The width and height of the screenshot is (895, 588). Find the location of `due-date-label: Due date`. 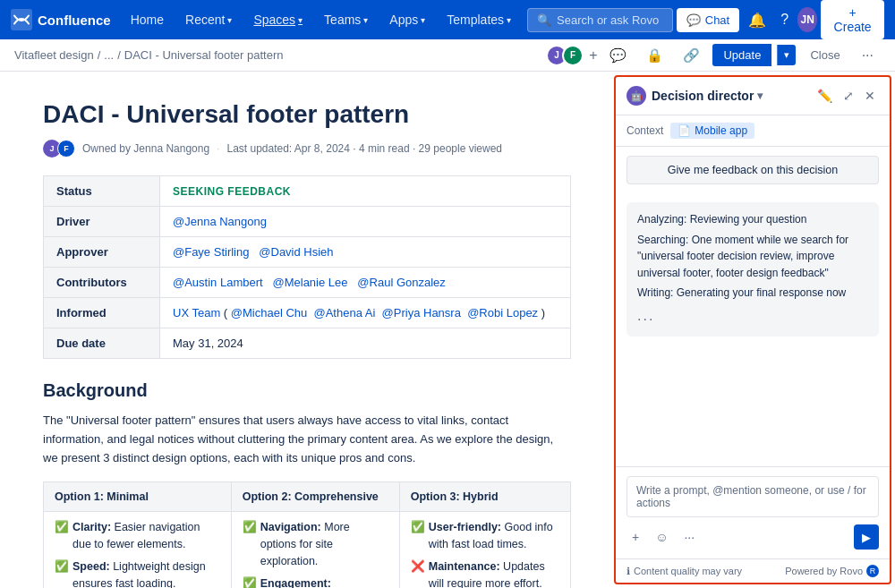

due-date-label: Due date is located at coordinates (102, 344).